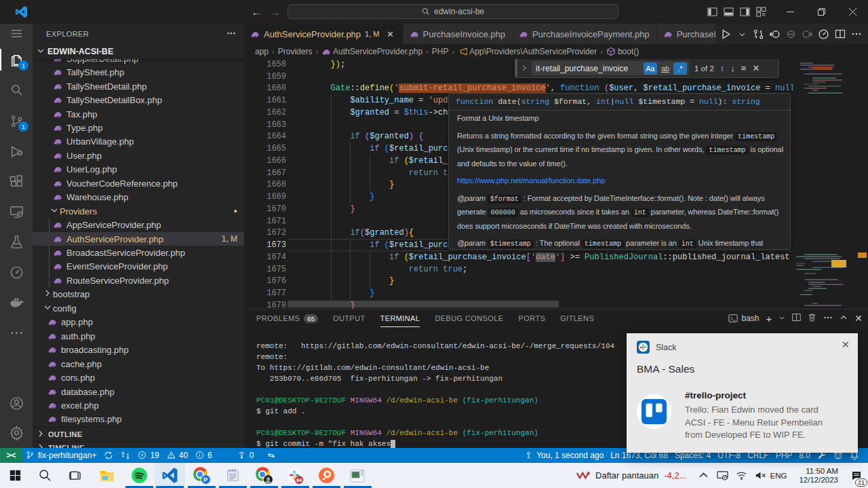 This screenshot has width=868, height=488. Describe the element at coordinates (761, 475) in the screenshot. I see `volume-muted-icon` at that location.